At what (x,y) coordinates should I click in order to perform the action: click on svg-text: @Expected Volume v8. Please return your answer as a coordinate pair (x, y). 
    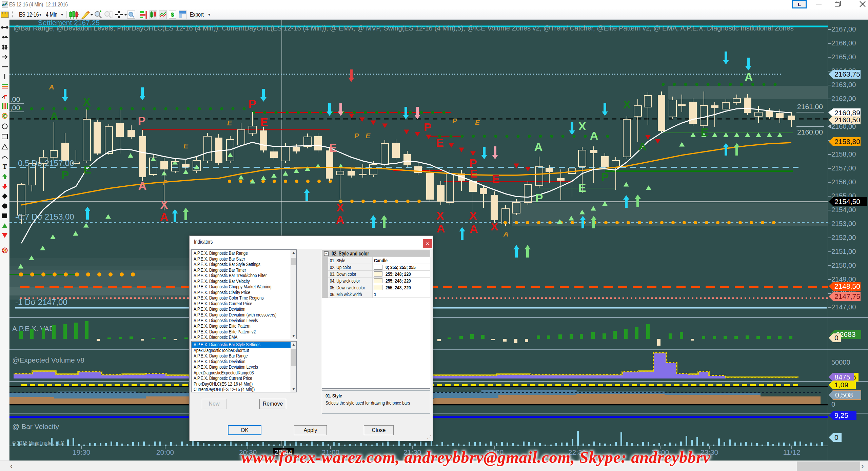
    Looking at the image, I should click on (48, 360).